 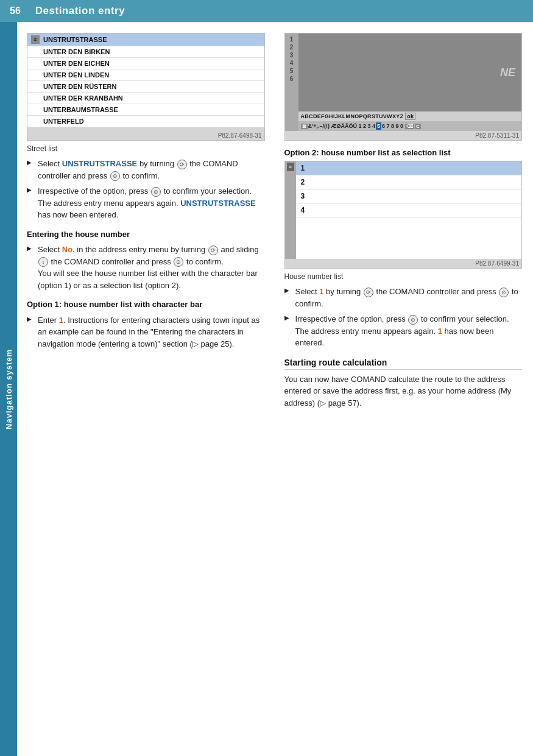 What do you see at coordinates (156, 192) in the screenshot?
I see `press-icon-2: ⊙` at bounding box center [156, 192].